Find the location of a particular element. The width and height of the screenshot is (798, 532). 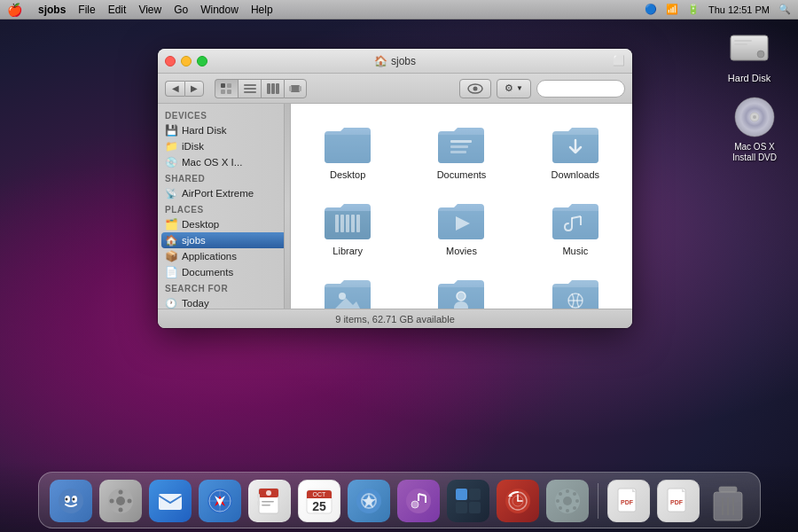

folder-sites: Sites is located at coordinates (575, 287).